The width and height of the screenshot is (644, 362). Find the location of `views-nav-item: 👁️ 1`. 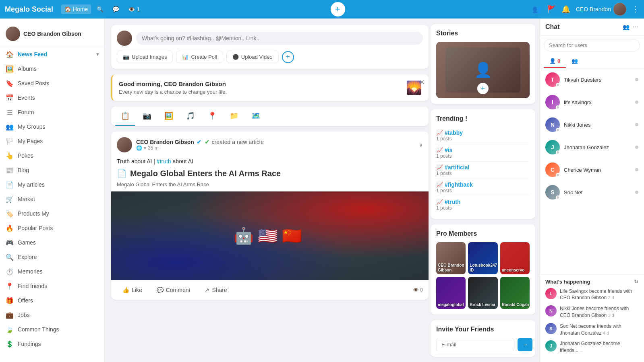

views-nav-item: 👁️ 1 is located at coordinates (134, 9).